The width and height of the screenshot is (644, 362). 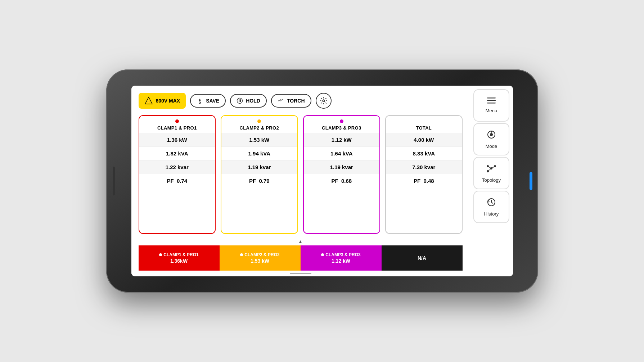 What do you see at coordinates (491, 207) in the screenshot?
I see `history-button: History` at bounding box center [491, 207].